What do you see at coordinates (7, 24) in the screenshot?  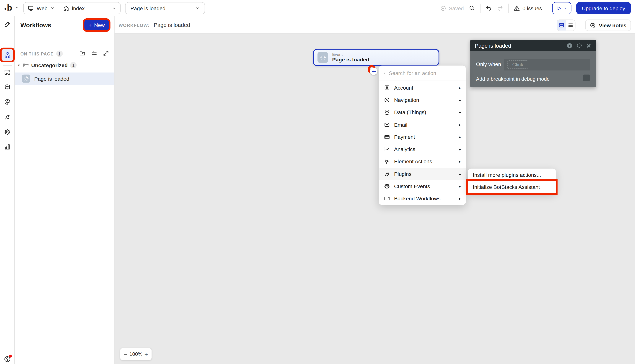 I see `design-pencil-icon` at bounding box center [7, 24].